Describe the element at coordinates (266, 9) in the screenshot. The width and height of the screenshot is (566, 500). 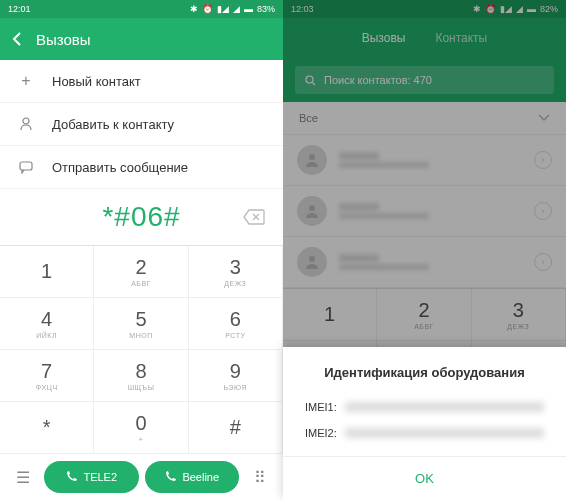
I see `battery-text: 83%` at that location.